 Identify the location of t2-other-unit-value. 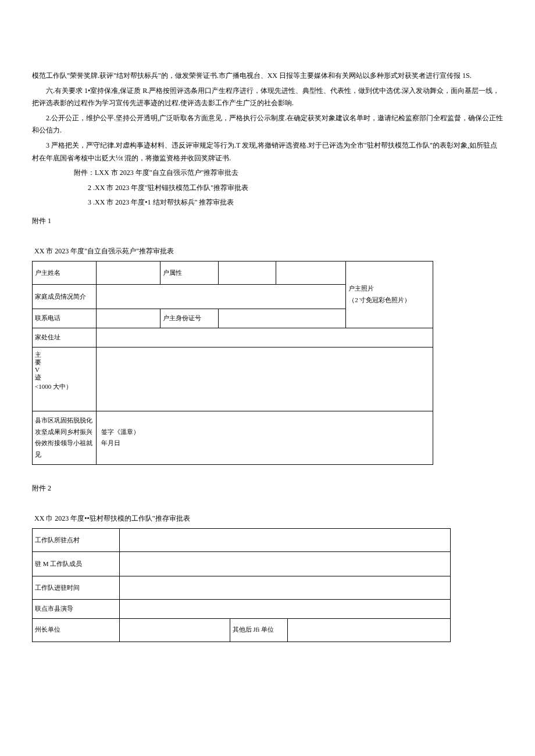
(369, 630).